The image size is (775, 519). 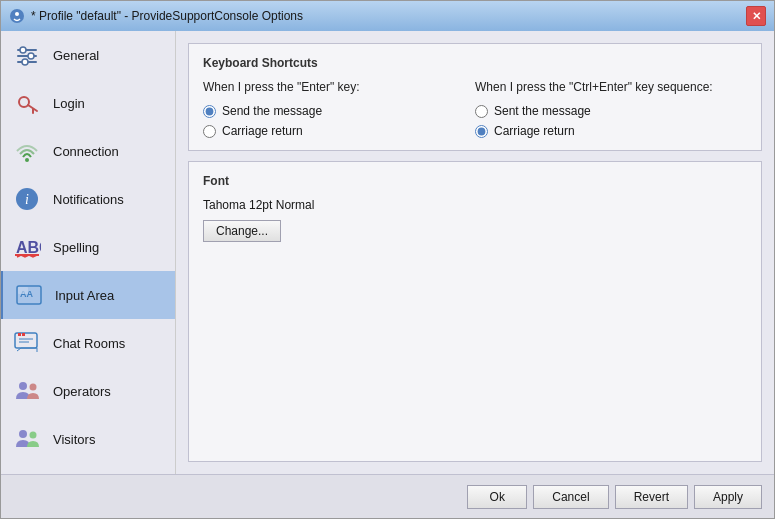 I want to click on carriage-ctrl-row: Carriage return, so click(x=611, y=131).